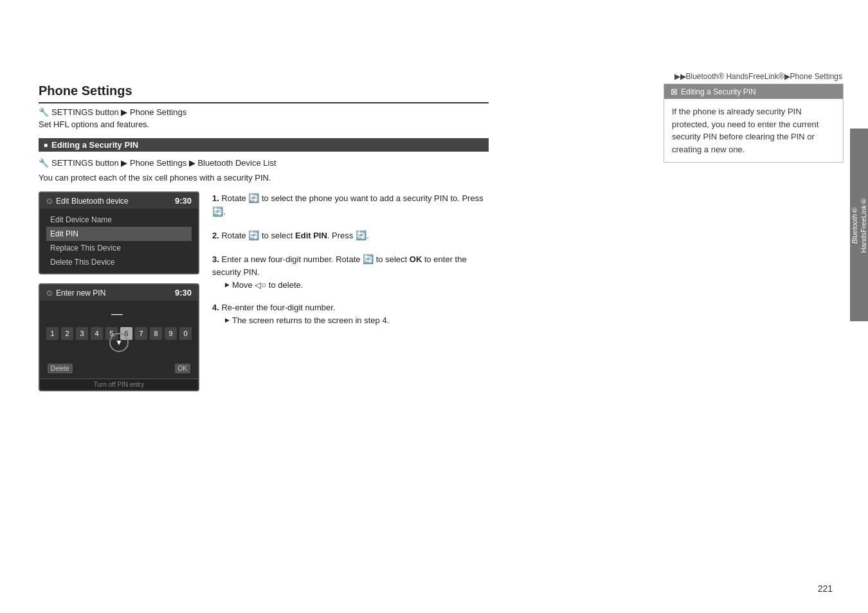 The width and height of the screenshot is (868, 613). What do you see at coordinates (264, 112) in the screenshot?
I see `settings-button-line: 🔧 SETTINGS button ▶ Phone Settings` at bounding box center [264, 112].